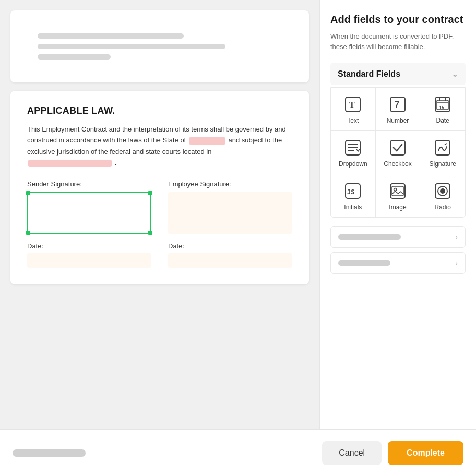 The image size is (476, 476). What do you see at coordinates (442, 108) in the screenshot?
I see `svg-text: 15` at bounding box center [442, 108].